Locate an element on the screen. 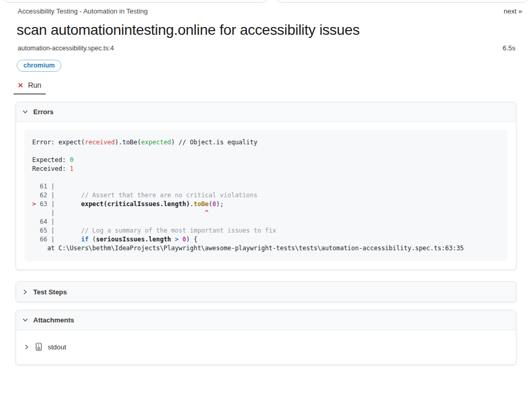  breadcrumb: Accessibility Testing - Automation in Te… is located at coordinates (83, 11).